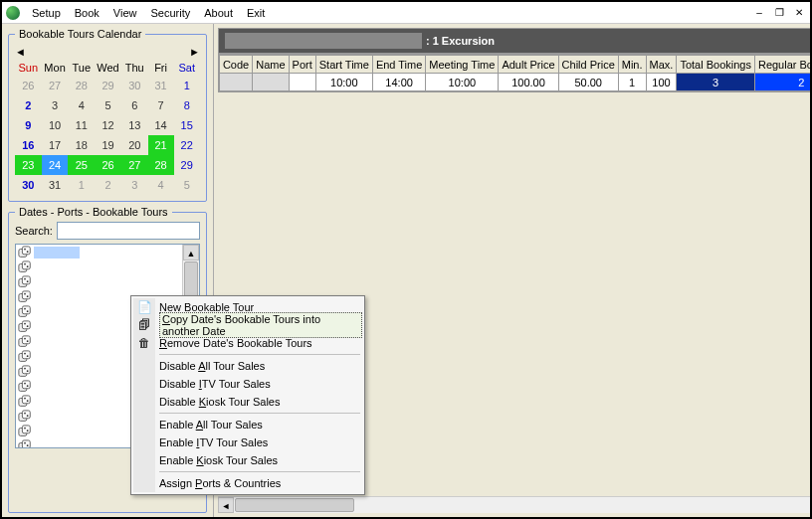 The height and width of the screenshot is (519, 812). I want to click on grid-header: Min., so click(632, 65).